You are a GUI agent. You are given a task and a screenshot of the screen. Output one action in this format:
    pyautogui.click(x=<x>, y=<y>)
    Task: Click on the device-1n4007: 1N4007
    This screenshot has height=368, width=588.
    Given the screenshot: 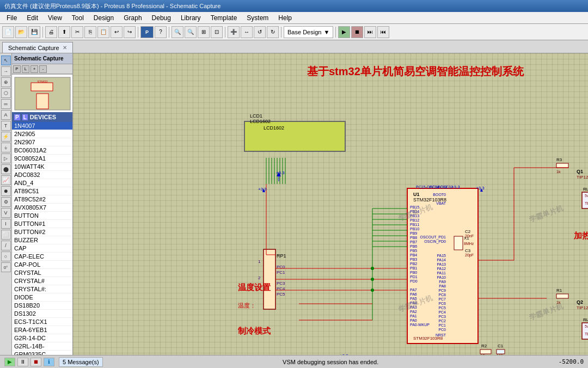 What is the action you would take?
    pyautogui.click(x=42, y=126)
    